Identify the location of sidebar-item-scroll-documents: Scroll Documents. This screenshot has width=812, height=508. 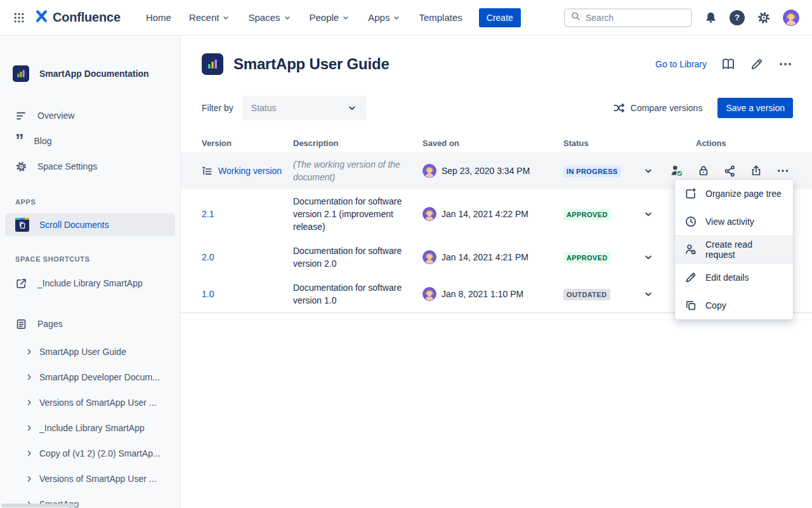
(90, 225).